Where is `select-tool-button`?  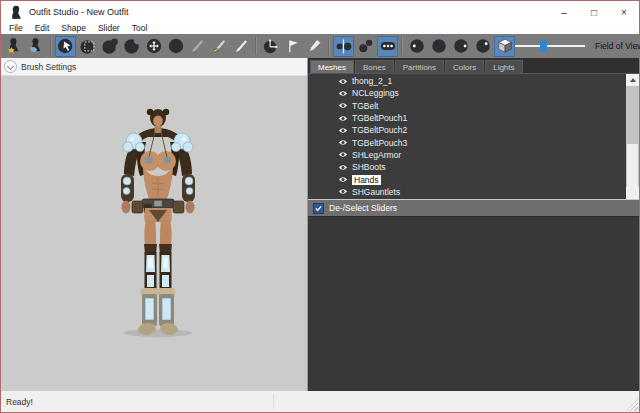
select-tool-button is located at coordinates (66, 46).